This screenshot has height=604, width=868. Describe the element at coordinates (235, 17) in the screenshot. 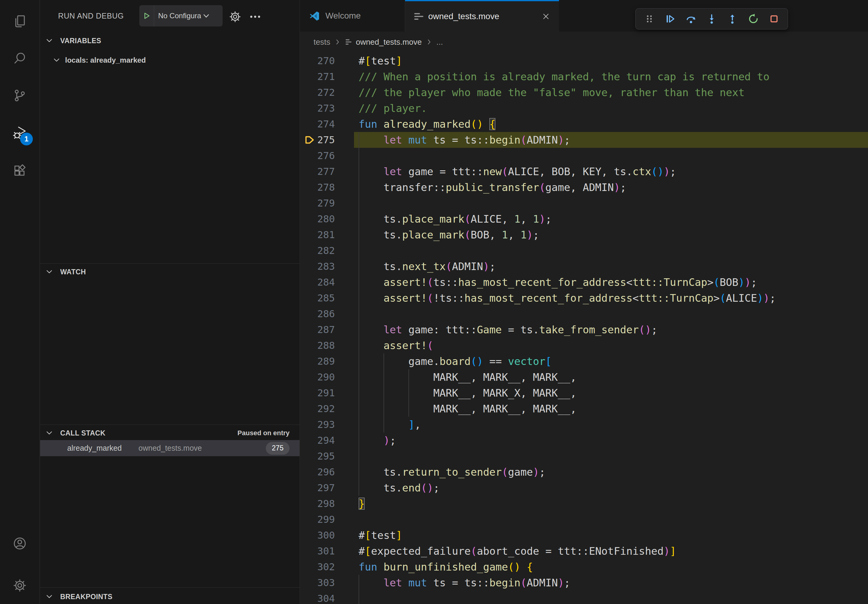

I see `debug-settings-gear-icon` at that location.